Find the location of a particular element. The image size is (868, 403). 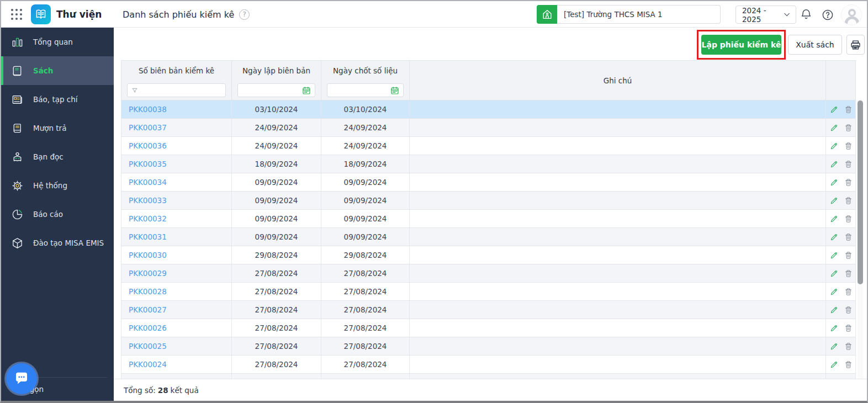

cell-closed-date: 09/09/2024 is located at coordinates (366, 219).